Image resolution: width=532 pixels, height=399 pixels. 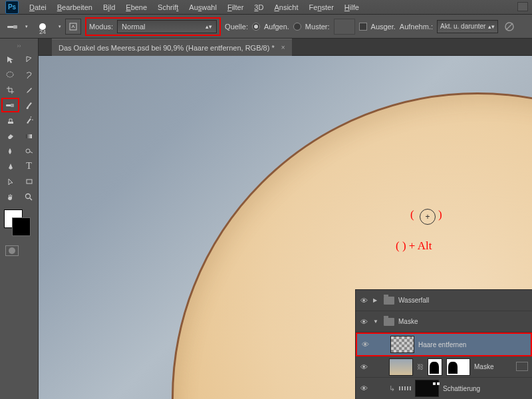 What do you see at coordinates (376, 301) in the screenshot?
I see `collapse-icon: ▶` at bounding box center [376, 301].